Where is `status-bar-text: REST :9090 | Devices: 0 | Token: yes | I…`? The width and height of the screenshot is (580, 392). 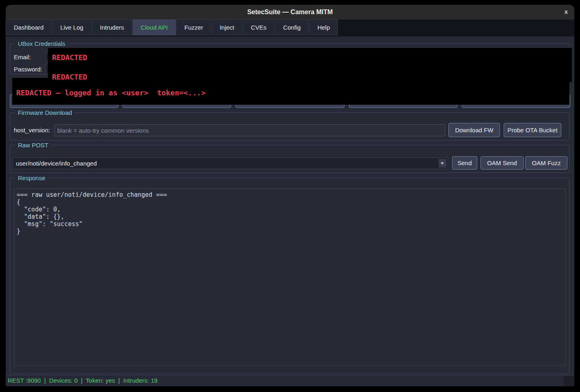
status-bar-text: REST :9090 | Devices: 0 | Token: yes | I… is located at coordinates (83, 381).